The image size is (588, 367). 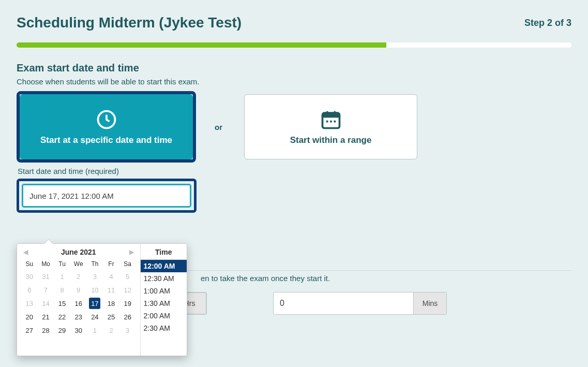 I want to click on calendar-grid: SuMoTuWeThFrSa 3031123456789101112131415…, so click(x=79, y=298).